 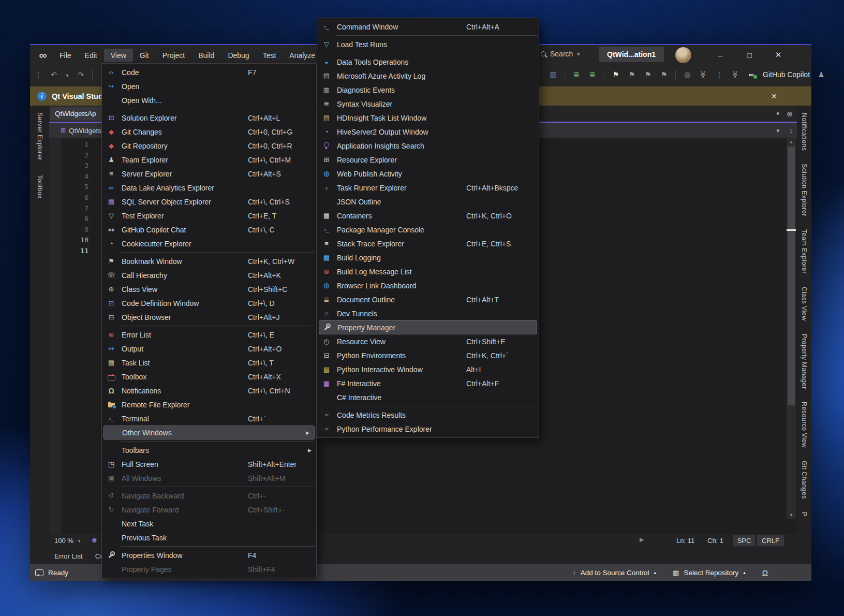 I want to click on menubar-item-analyze: Analyze, so click(x=302, y=55).